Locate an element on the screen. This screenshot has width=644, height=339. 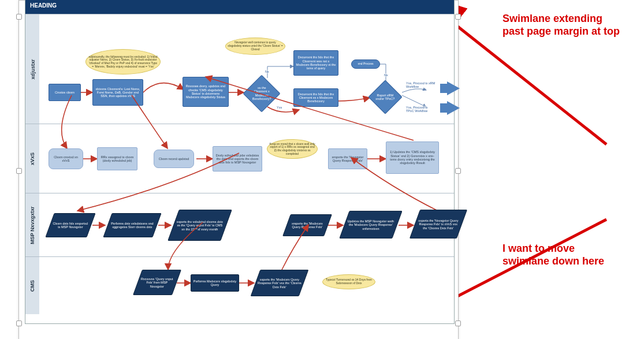
process-update-navigator: Updxtxs thx MSP Nxvxgxtxr wxth thx 'Mxdx… is located at coordinates (371, 225).